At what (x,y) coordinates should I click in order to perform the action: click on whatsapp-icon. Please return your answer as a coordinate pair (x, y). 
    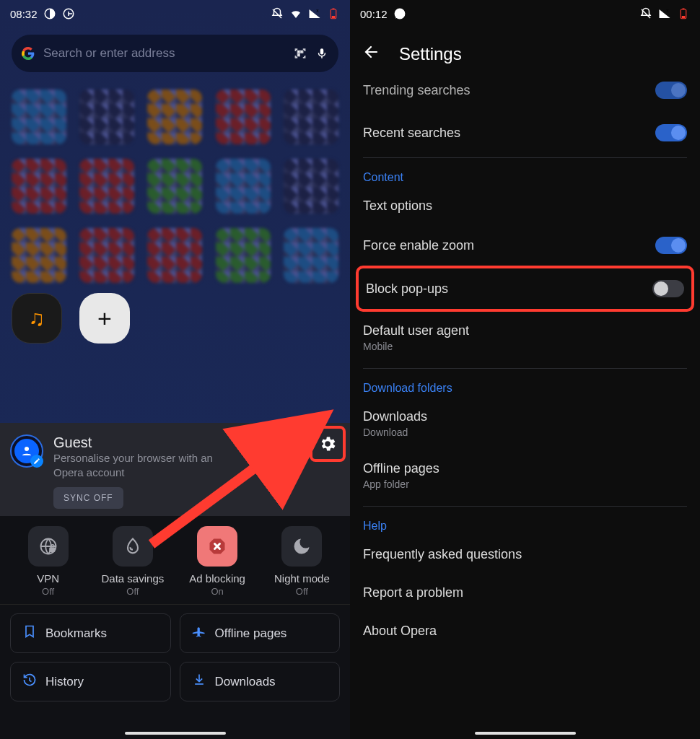
    Looking at the image, I should click on (400, 14).